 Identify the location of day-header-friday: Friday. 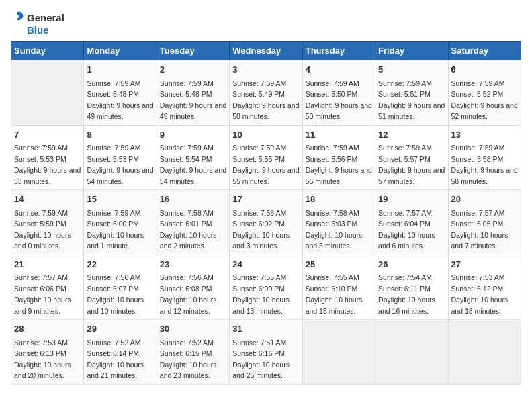
(412, 51).